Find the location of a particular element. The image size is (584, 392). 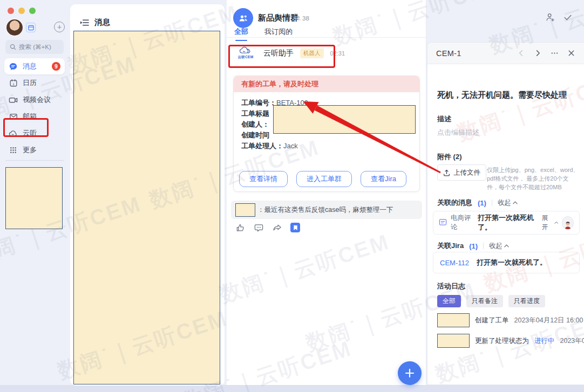

window-bottom-bar is located at coordinates (292, 388).